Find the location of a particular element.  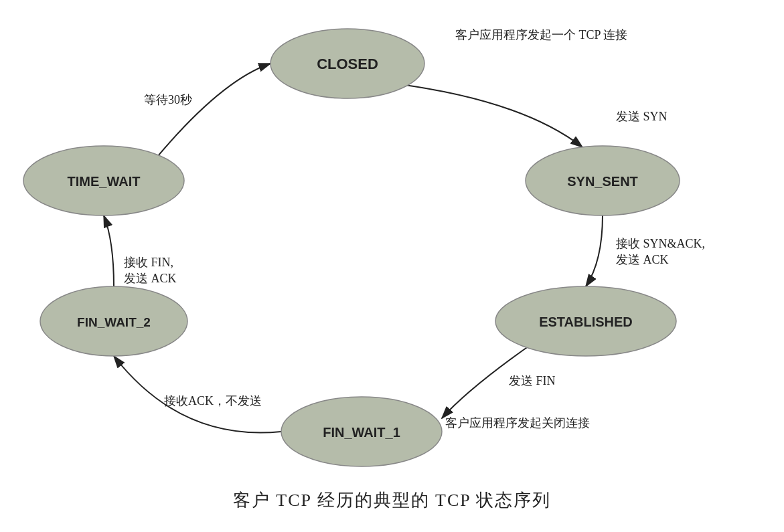

established-label: ESTABLISHED is located at coordinates (586, 322).